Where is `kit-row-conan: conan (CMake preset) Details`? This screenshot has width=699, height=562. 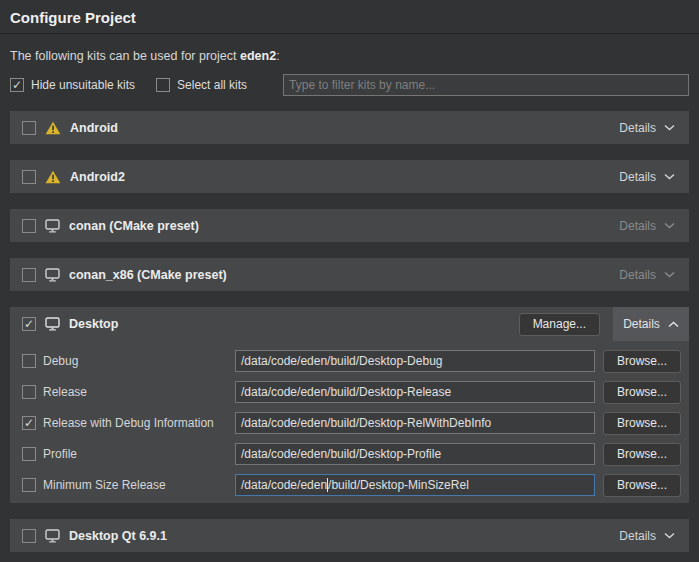 kit-row-conan: conan (CMake preset) Details is located at coordinates (350, 226).